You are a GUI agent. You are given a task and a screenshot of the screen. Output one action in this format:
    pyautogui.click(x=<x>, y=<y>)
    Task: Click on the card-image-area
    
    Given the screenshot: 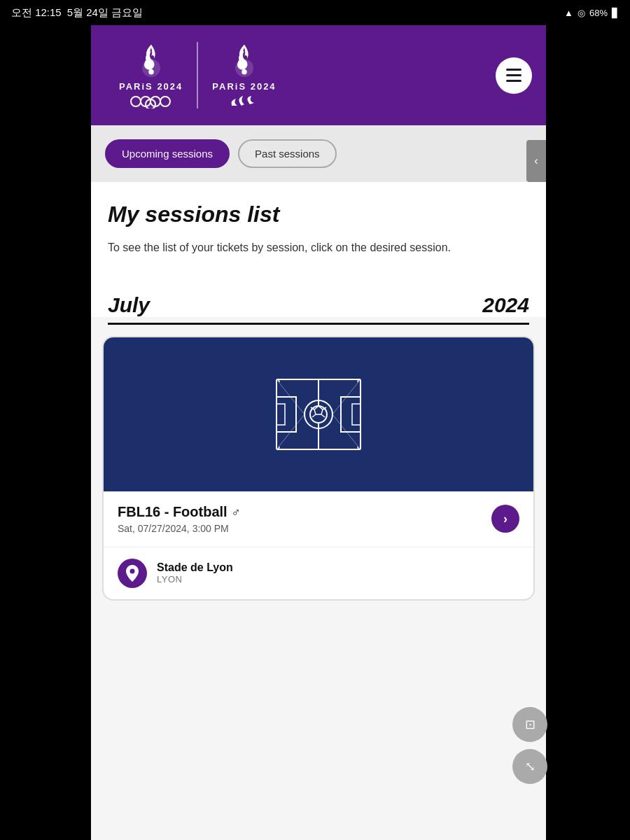 What is the action you would take?
    pyautogui.click(x=318, y=414)
    